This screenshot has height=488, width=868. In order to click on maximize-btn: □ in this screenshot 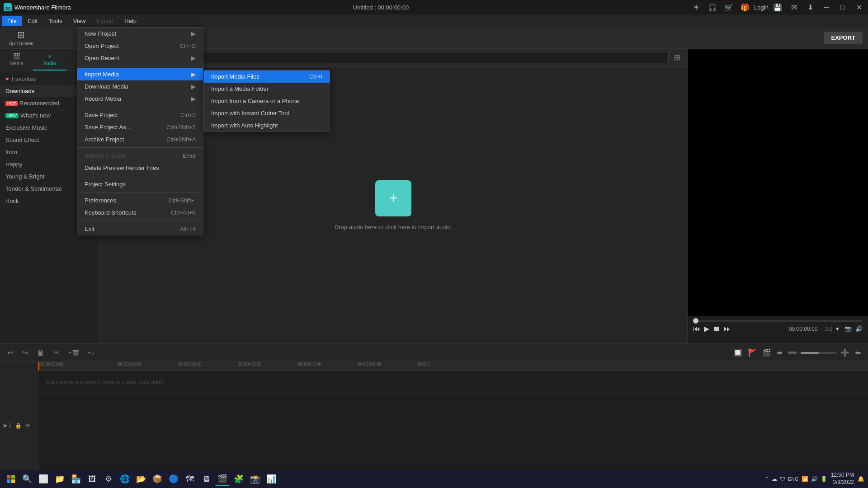, I will do `click(843, 7)`.